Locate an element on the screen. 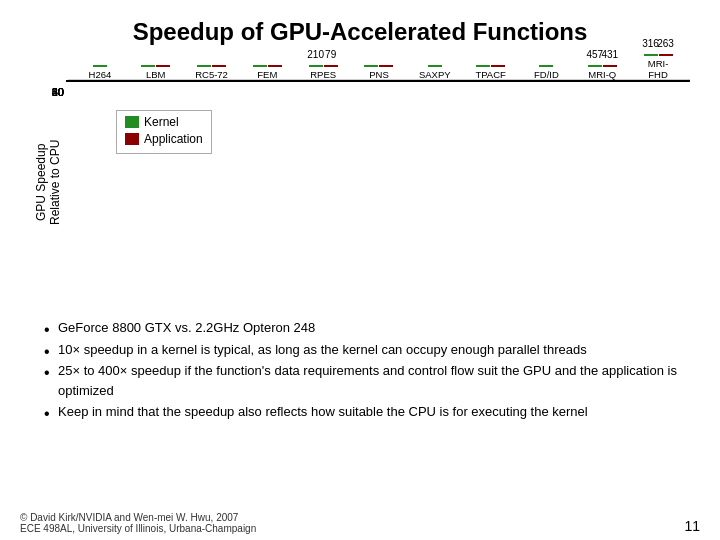 The width and height of the screenshot is (720, 540). bar-value-red-10: 263 is located at coordinates (666, 44).